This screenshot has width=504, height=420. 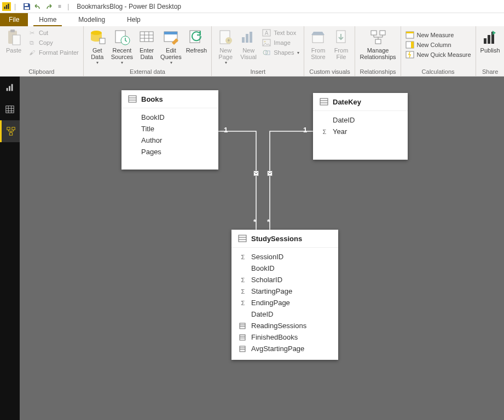 I want to click on field-row: Pages, so click(x=170, y=152).